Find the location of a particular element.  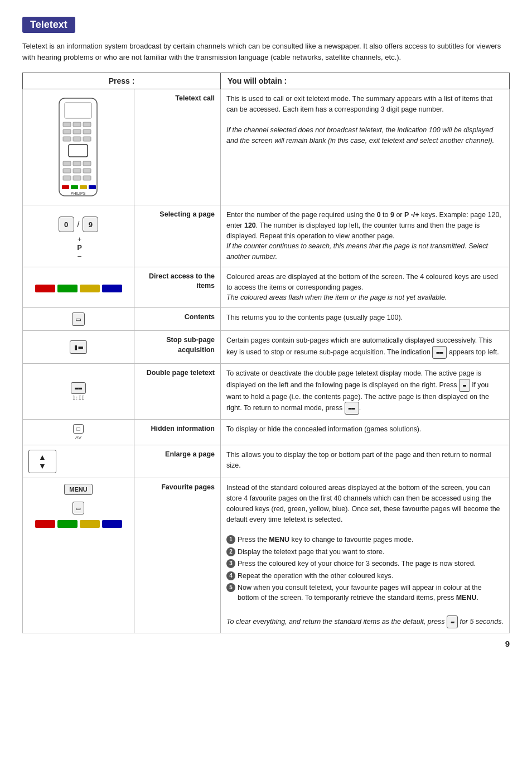

table-row: ▲ ▼ Enlarge a page This allows you to di… is located at coordinates (267, 462).